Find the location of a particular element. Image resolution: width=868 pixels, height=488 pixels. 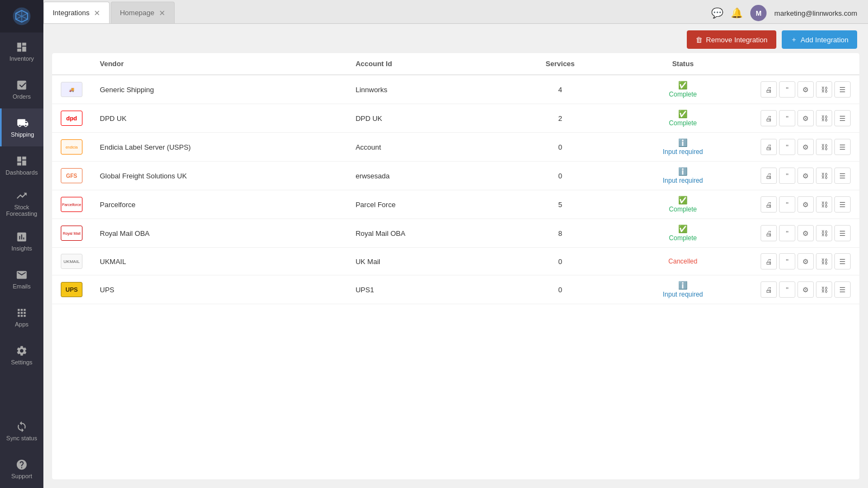

vendor-logo-cell: dpd is located at coordinates (72, 118).